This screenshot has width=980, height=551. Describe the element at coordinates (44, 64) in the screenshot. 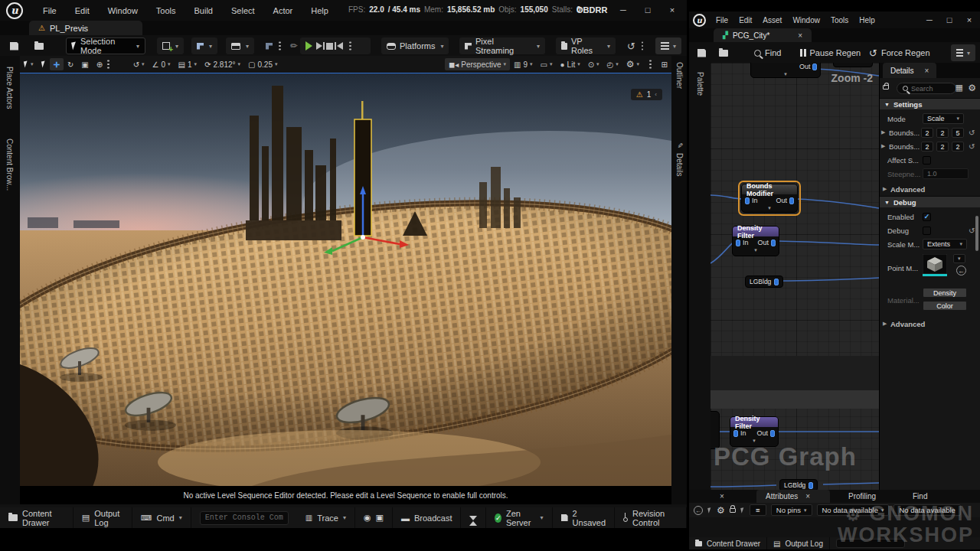

I see `select-tool` at that location.